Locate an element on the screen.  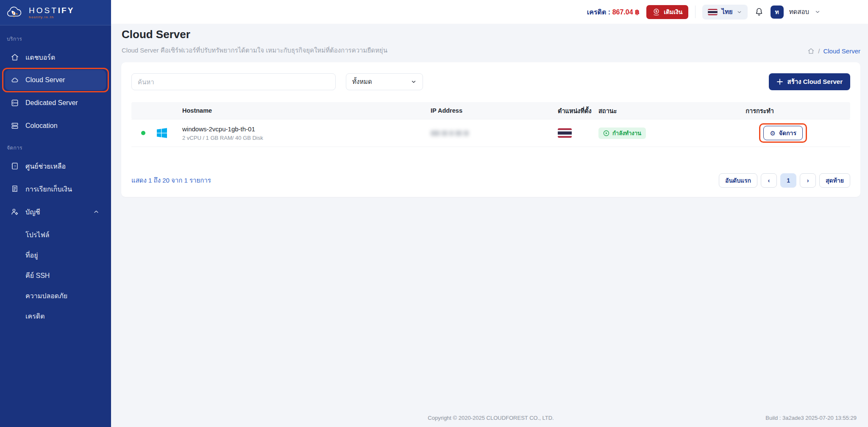
cloud-rocket-logo-icon is located at coordinates (15, 13).